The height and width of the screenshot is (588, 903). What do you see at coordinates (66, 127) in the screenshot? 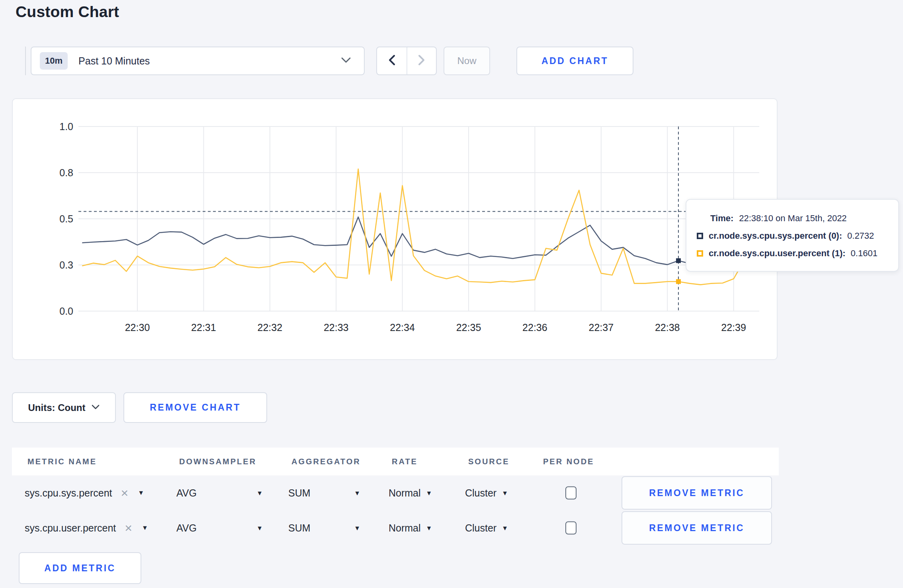
I see `y-axis-tick-label: 1.0` at bounding box center [66, 127].